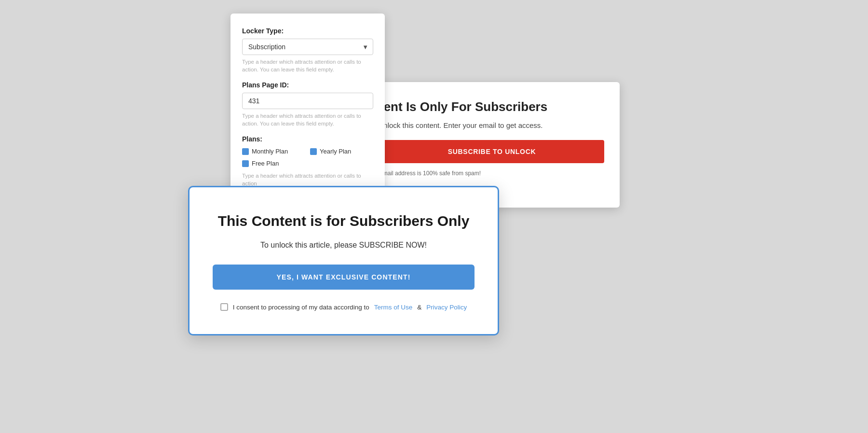 The width and height of the screenshot is (868, 433). I want to click on consent-row: I consent to processing of my data accor…, so click(343, 307).